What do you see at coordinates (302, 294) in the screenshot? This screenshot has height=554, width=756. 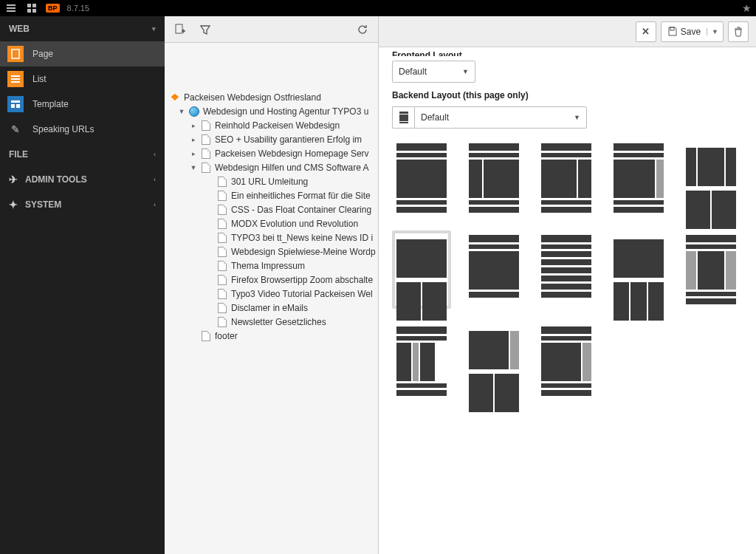 I see `tree-label: Typo3 Video Tutorial Packeisen Wel` at bounding box center [302, 294].